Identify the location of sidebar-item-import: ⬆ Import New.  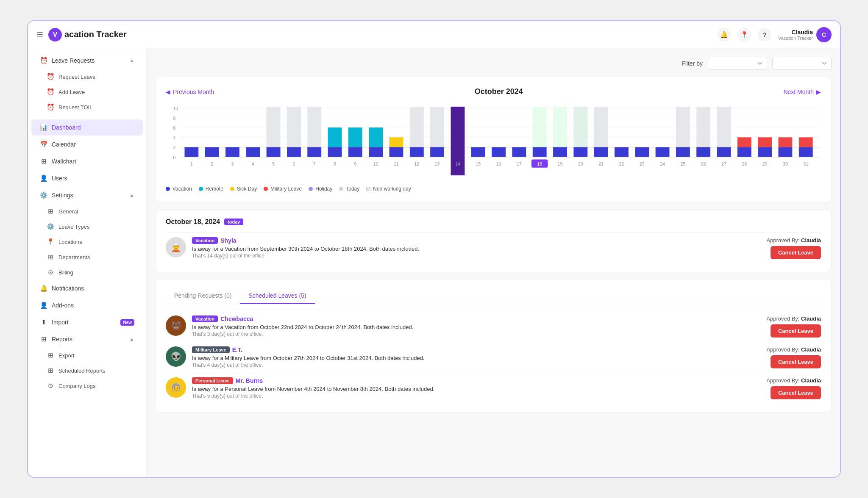
(87, 322).